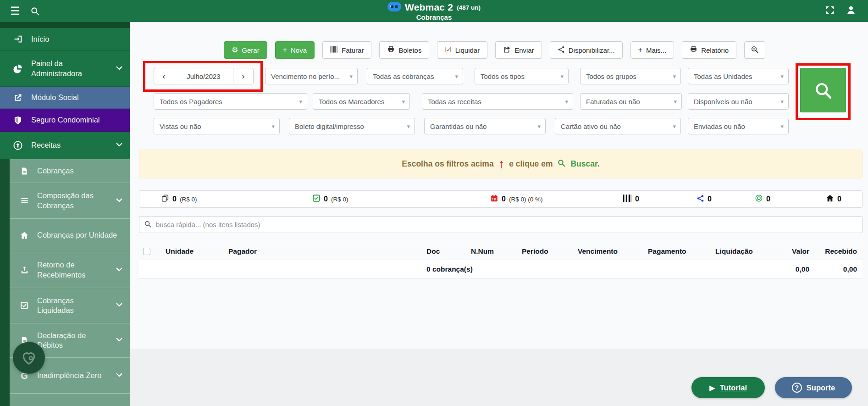 Image resolution: width=868 pixels, height=406 pixels. What do you see at coordinates (75, 270) in the screenshot?
I see `sidebar-item-label: Retorno de Recebimentos` at bounding box center [75, 270].